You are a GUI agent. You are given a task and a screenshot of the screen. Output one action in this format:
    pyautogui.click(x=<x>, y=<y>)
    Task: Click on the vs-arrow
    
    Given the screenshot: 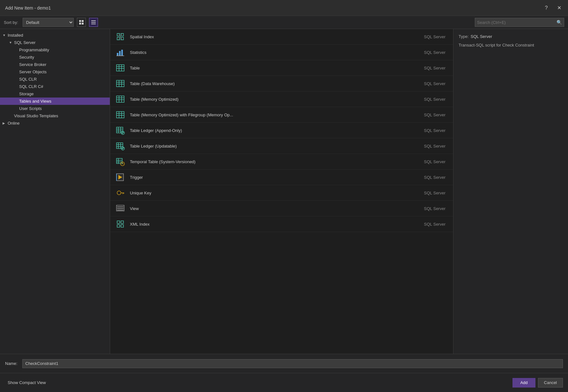 What is the action you would take?
    pyautogui.click(x=11, y=116)
    